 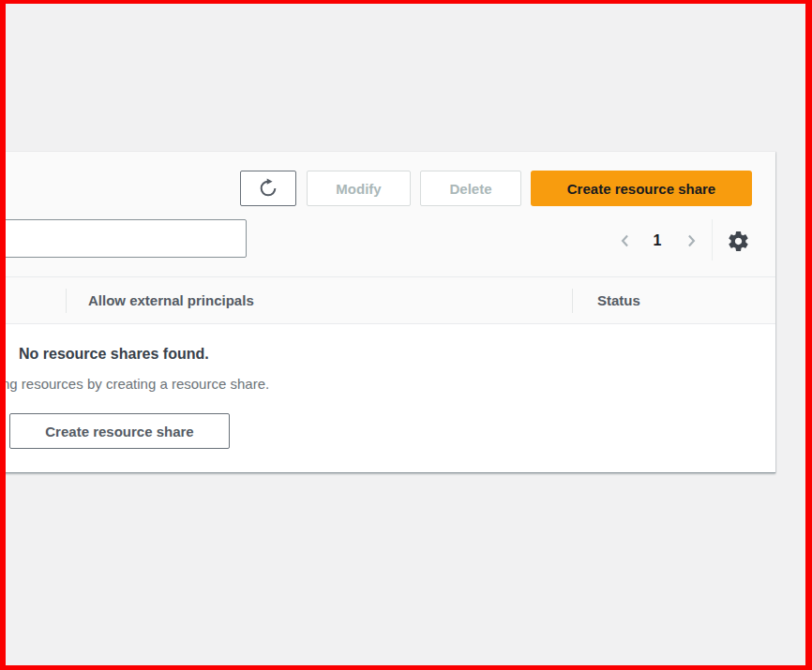 I want to click on table-settings-button, so click(x=738, y=241).